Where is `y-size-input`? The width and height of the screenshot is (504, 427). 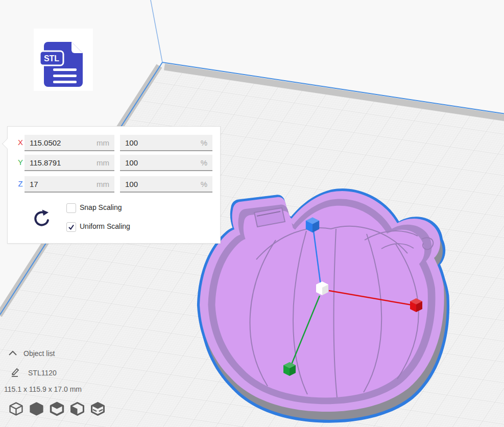
y-size-input is located at coordinates (60, 162).